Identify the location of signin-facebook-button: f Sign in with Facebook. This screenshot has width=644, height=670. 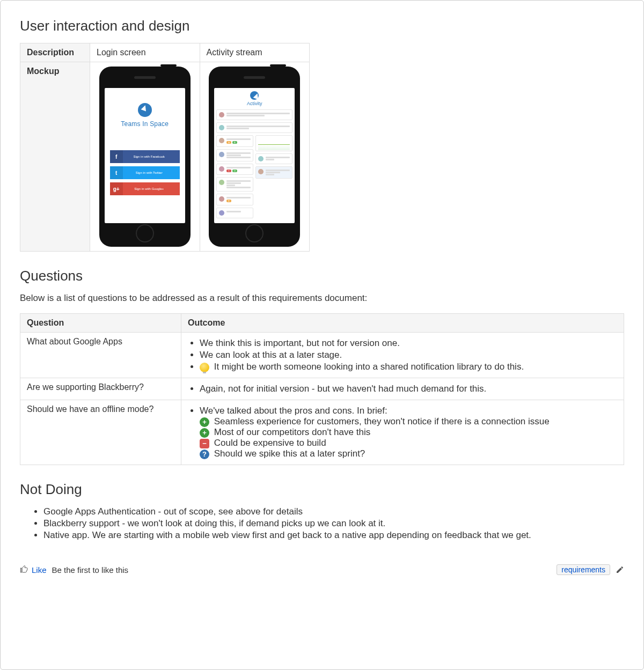
(145, 157).